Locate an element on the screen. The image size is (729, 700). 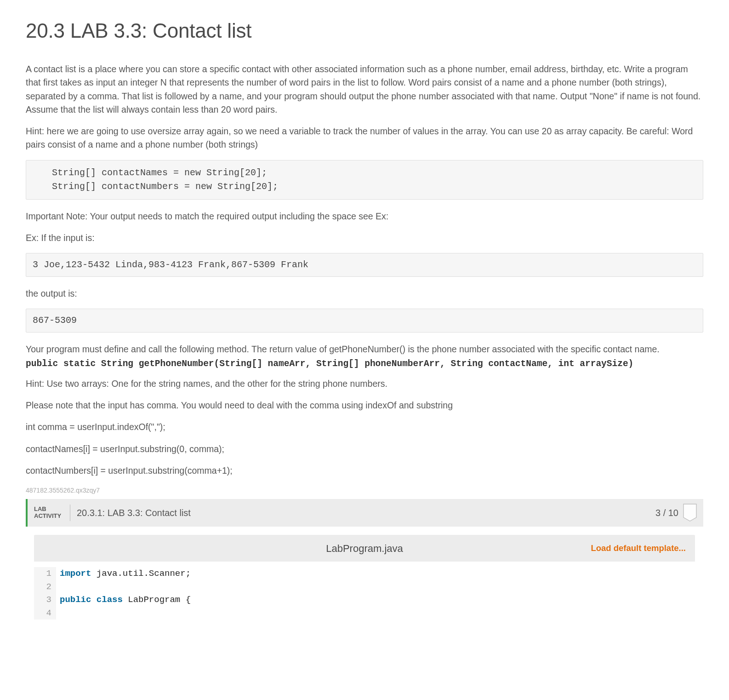
line-number: 1 is located at coordinates (45, 574).